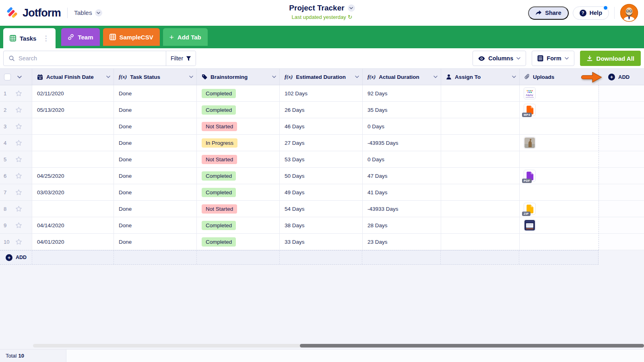  What do you see at coordinates (499, 58) in the screenshot?
I see `columns-button: Columns` at bounding box center [499, 58].